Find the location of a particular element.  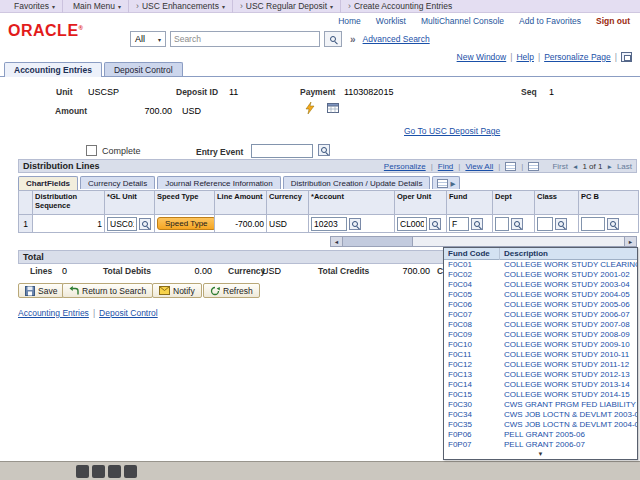

fund-option: F0C12 COLLEGE WORK STUDY 2011-12 is located at coordinates (540, 365).